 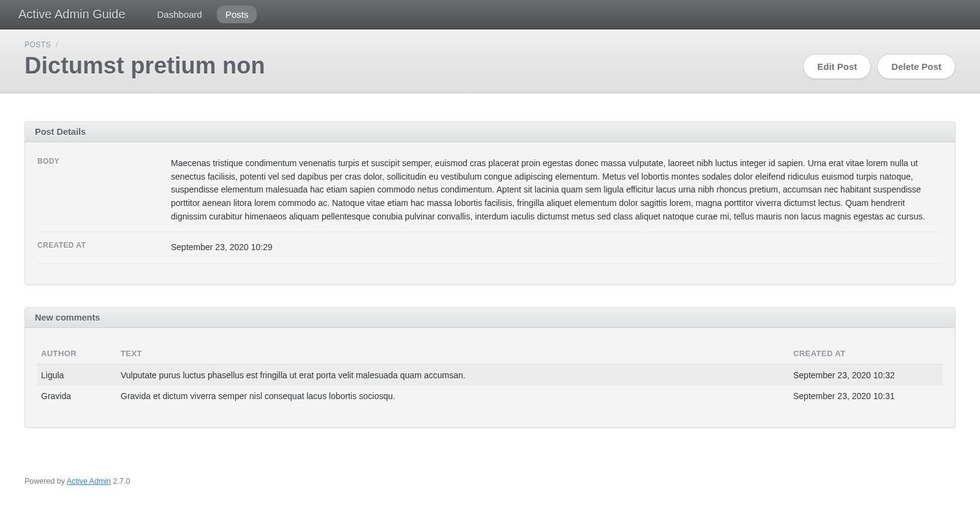 What do you see at coordinates (490, 61) in the screenshot?
I see `title-bar: POSTS / Dictumst pretium non Edit Post D…` at bounding box center [490, 61].